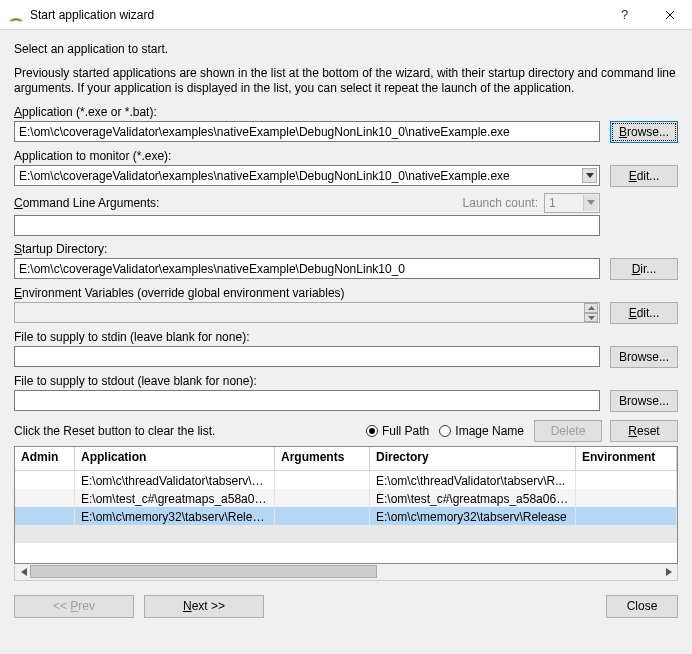 Image resolution: width=692 pixels, height=654 pixels. I want to click on col-dir: Directory, so click(473, 458).